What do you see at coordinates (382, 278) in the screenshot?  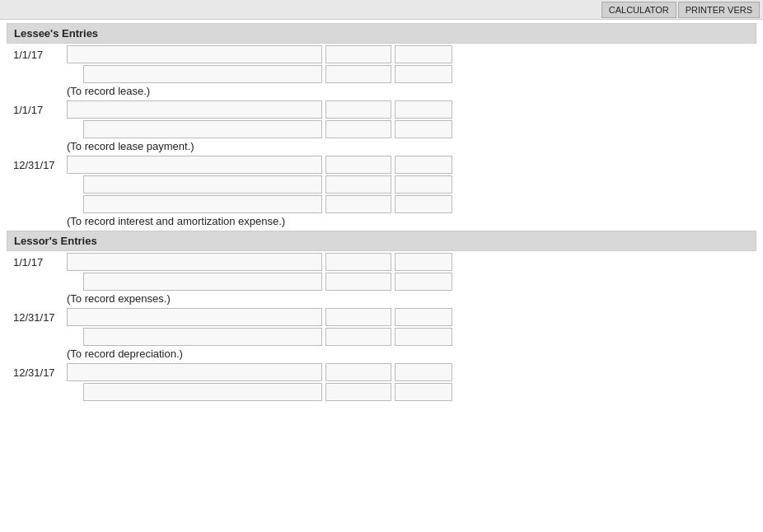 I see `entry-group-lessor-0: 1/1/17(To record expenses.)` at bounding box center [382, 278].